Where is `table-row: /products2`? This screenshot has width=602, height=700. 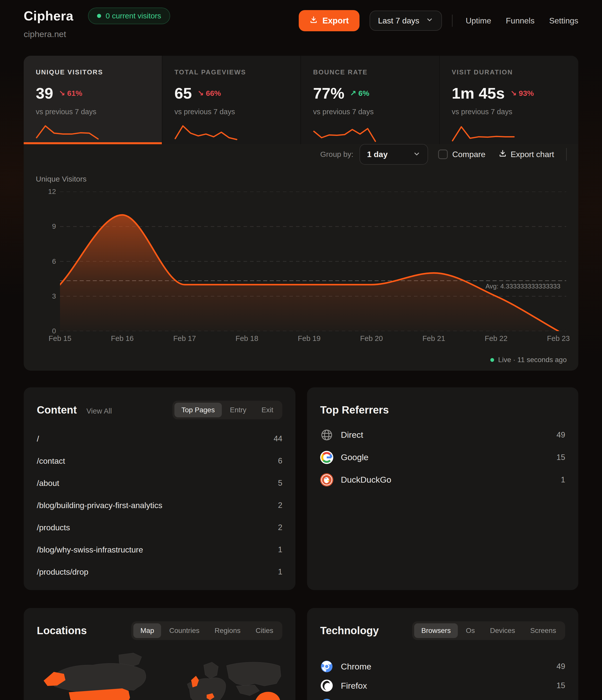
table-row: /products2 is located at coordinates (159, 528).